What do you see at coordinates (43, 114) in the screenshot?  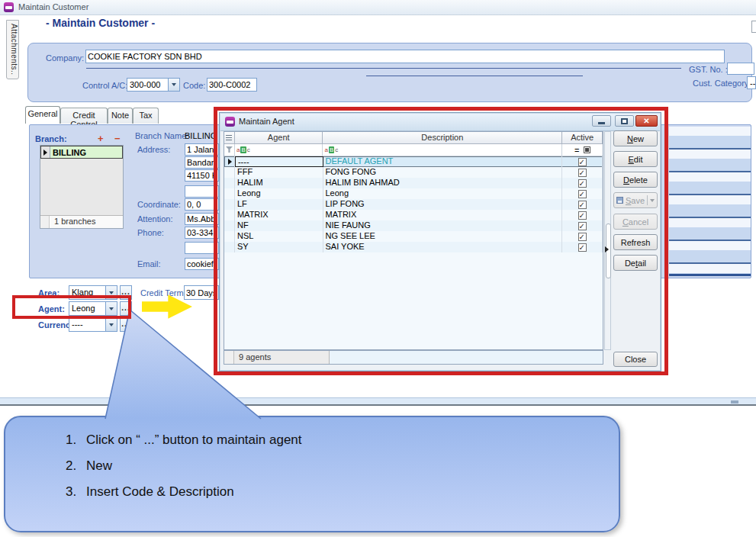 I see `tab-general: General` at bounding box center [43, 114].